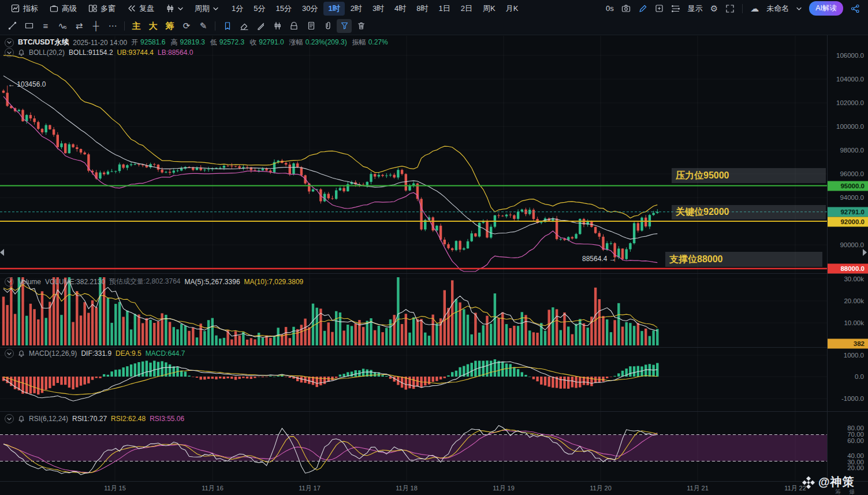 The height and width of the screenshot is (495, 868). Describe the element at coordinates (714, 8) in the screenshot. I see `settings-gear-icon: ⚙` at that location.